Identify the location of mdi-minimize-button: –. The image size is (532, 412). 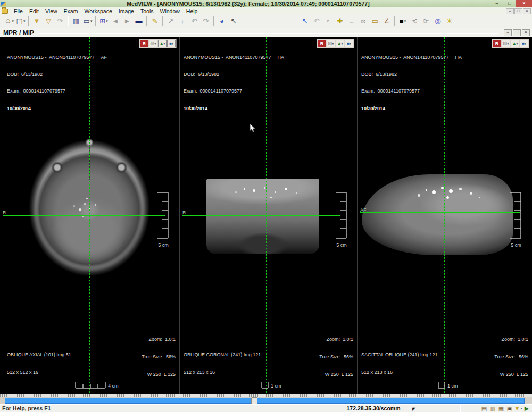
(510, 11).